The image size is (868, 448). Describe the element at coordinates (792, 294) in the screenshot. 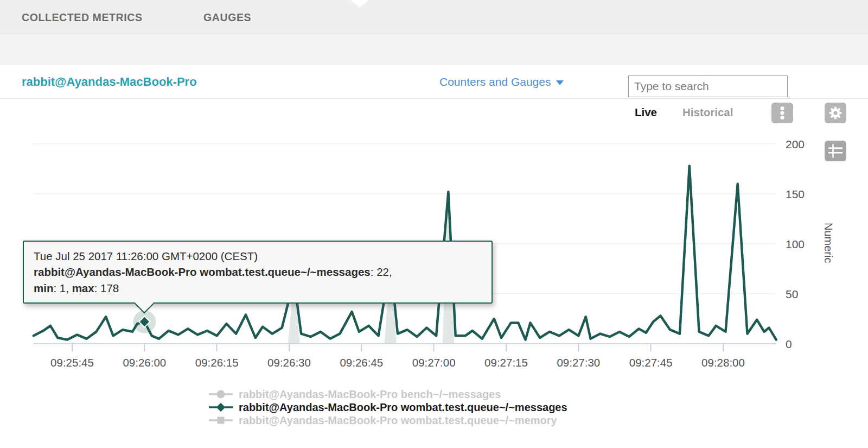

I see `svg-text: 50` at that location.